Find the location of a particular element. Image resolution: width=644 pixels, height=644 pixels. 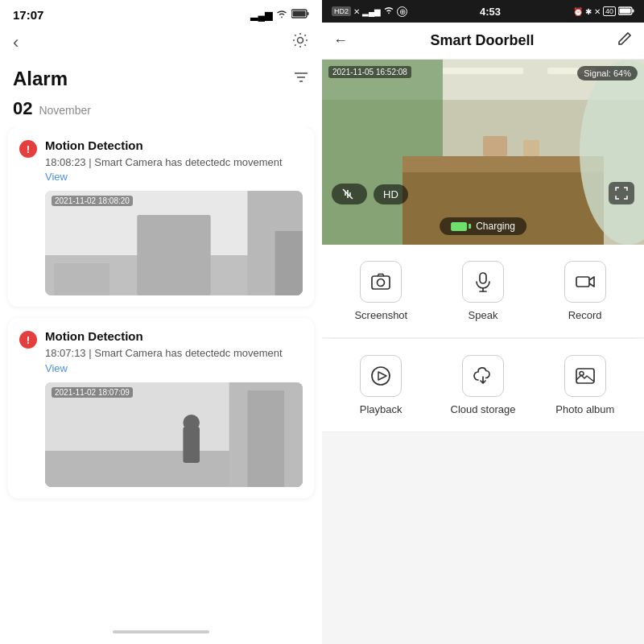

signal-icon: ▂▄▆ is located at coordinates (261, 15).